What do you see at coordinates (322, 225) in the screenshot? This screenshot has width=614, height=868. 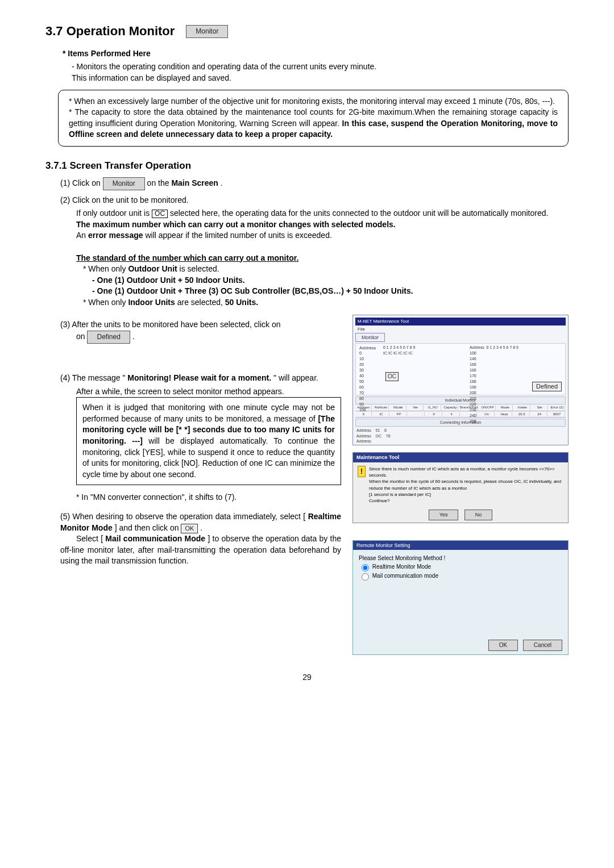 I see `s2l2: The maximum number which can carry out a…` at bounding box center [322, 225].